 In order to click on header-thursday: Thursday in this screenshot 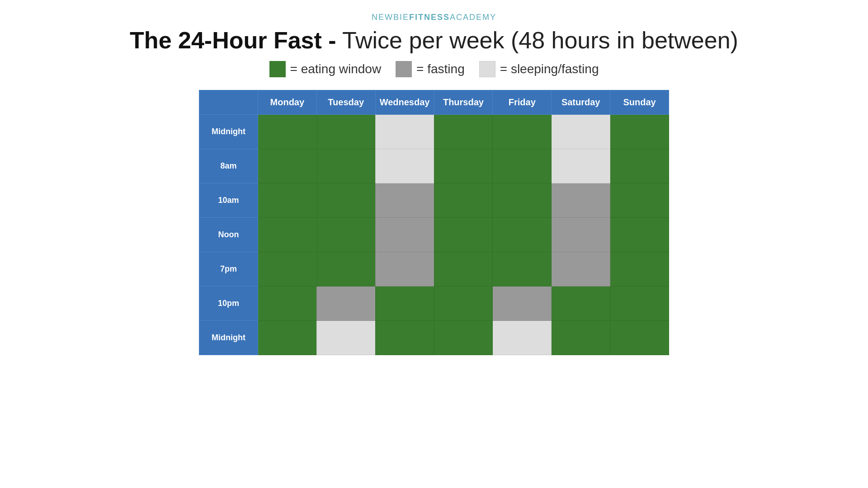, I will do `click(463, 103)`.